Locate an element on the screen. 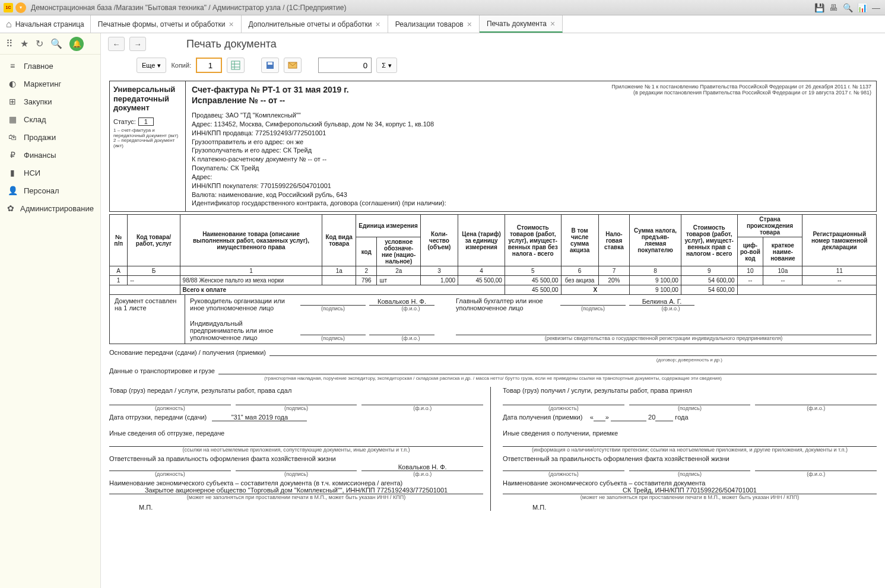  sidebar-item-0: ≡Главное is located at coordinates (50, 66).